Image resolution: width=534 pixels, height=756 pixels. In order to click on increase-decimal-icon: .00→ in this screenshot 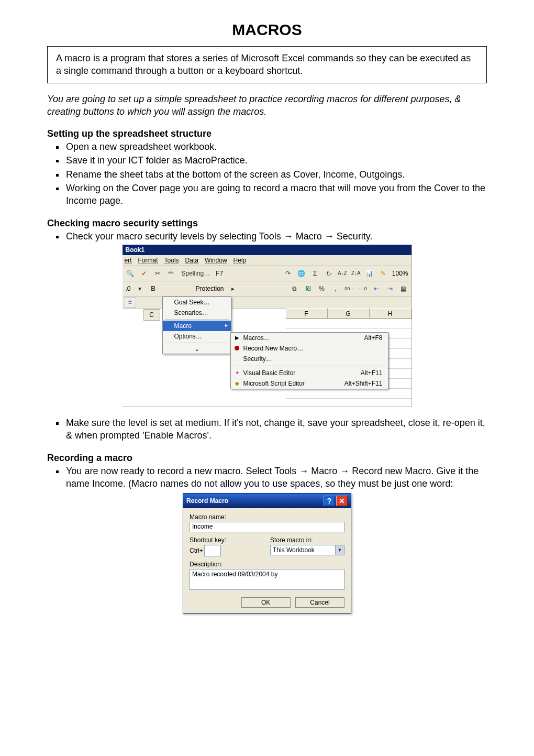, I will do `click(349, 289)`.